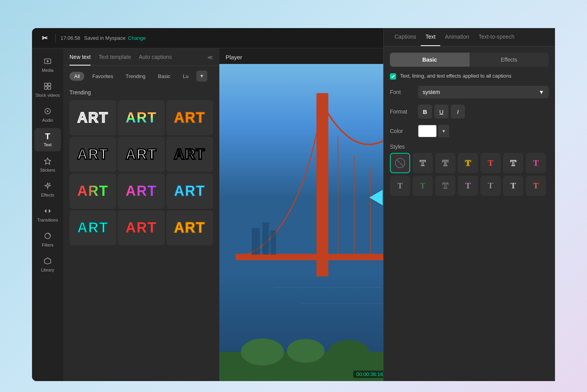 This screenshot has height=392, width=587. I want to click on template-card-pink-purple: ART, so click(141, 191).